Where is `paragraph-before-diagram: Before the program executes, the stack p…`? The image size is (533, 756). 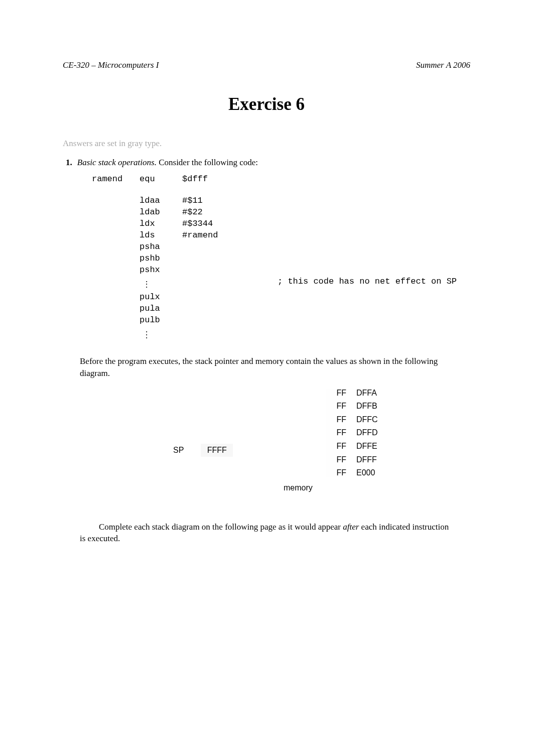 paragraph-before-diagram: Before the program executes, the stack p… is located at coordinates (266, 367).